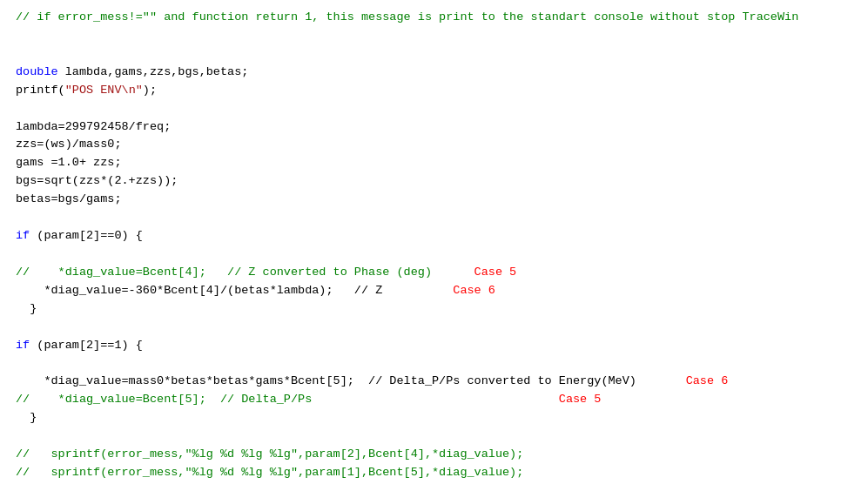 This screenshot has width=868, height=491. Describe the element at coordinates (104, 91) in the screenshot. I see `string-token: "POS ENV\n"` at that location.